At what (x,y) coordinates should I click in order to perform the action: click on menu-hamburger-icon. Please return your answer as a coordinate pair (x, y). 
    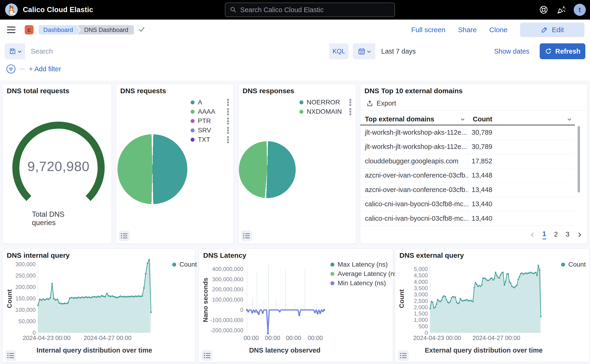
    Looking at the image, I should click on (11, 30).